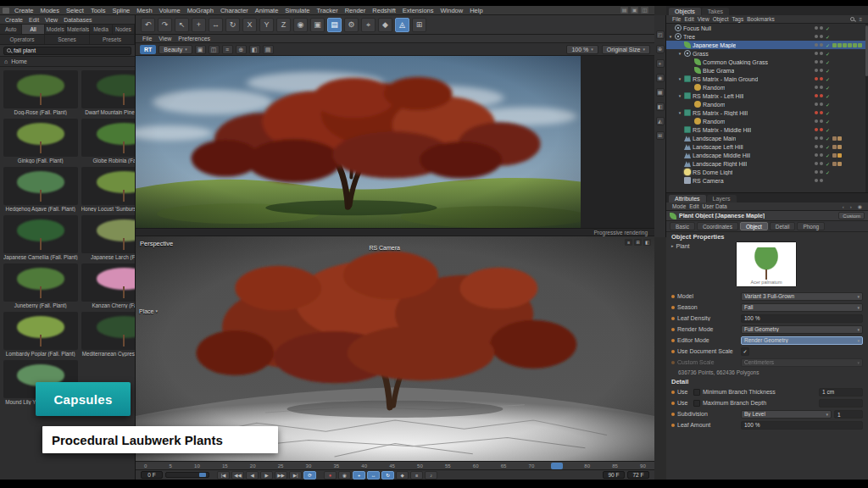  I want to click on object-label: Landscape Middle Hill, so click(721, 156).